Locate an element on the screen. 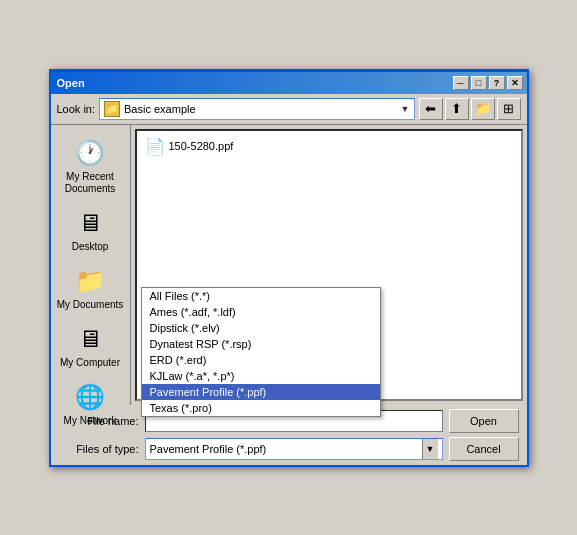 The width and height of the screenshot is (577, 535). recent-docs-icon: 🕐 is located at coordinates (90, 153).